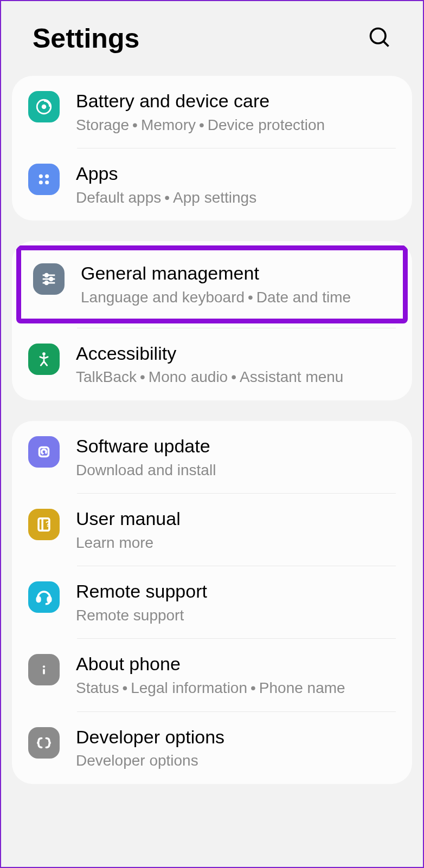 The width and height of the screenshot is (424, 868). What do you see at coordinates (212, 457) in the screenshot?
I see `settings-item-software-update: Software update Download and install` at bounding box center [212, 457].